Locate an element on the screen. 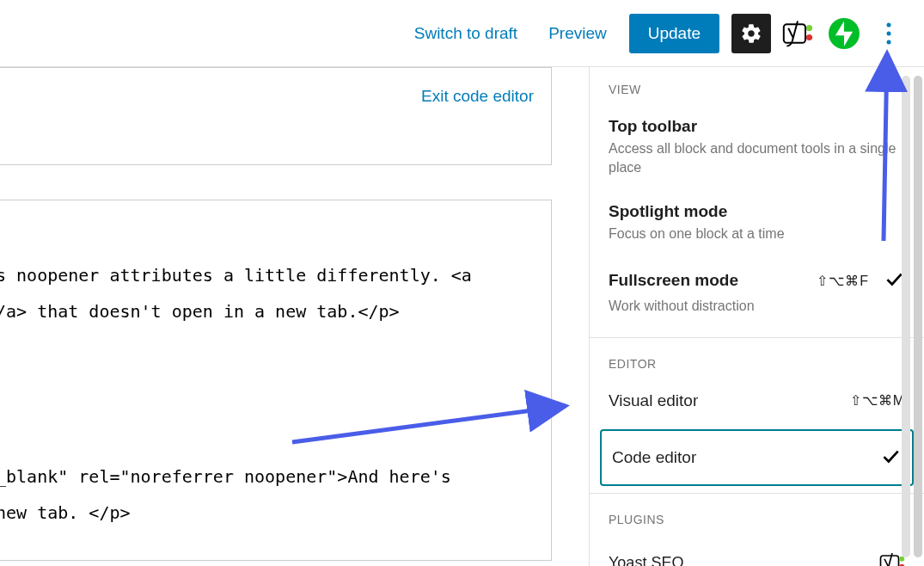  menu-item-top-toolbar: Top toolbar Access all block and documen… is located at coordinates (756, 150).